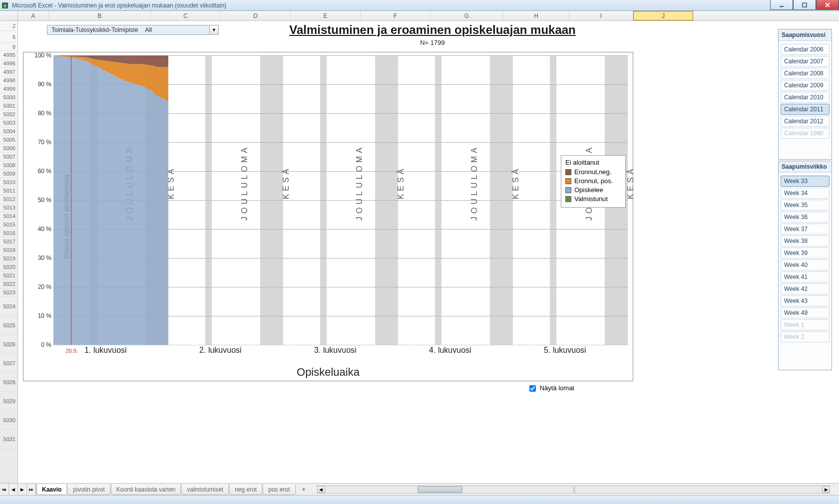 This screenshot has height=504, width=839. I want to click on row-header: 5029, so click(9, 401).